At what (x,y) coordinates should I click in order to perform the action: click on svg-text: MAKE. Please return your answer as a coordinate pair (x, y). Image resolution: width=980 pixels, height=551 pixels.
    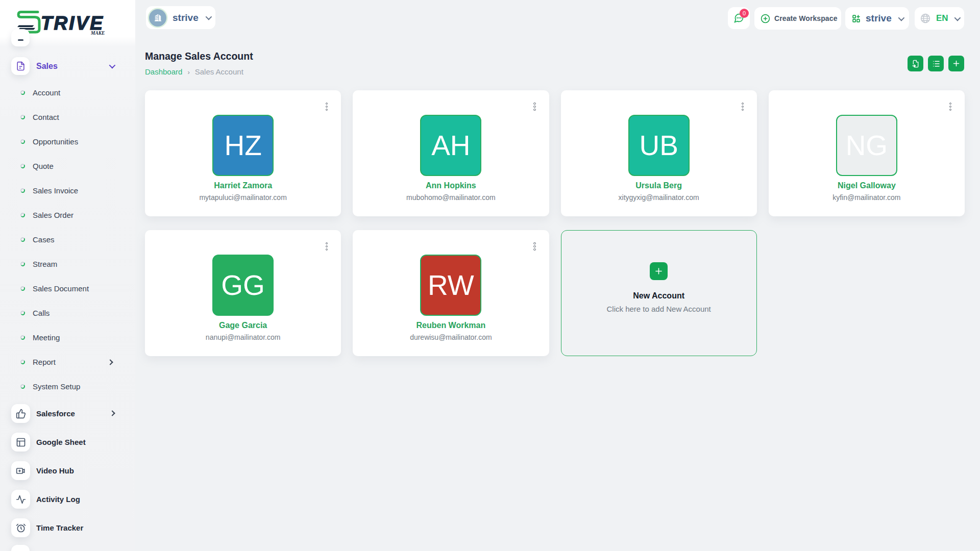
    Looking at the image, I should click on (97, 33).